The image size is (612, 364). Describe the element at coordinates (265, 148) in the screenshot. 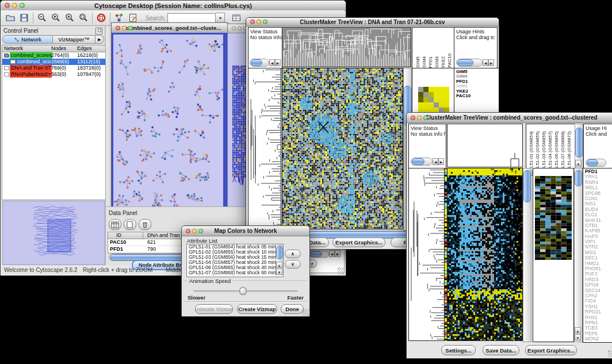

I see `tv1-row-dendrogram` at that location.